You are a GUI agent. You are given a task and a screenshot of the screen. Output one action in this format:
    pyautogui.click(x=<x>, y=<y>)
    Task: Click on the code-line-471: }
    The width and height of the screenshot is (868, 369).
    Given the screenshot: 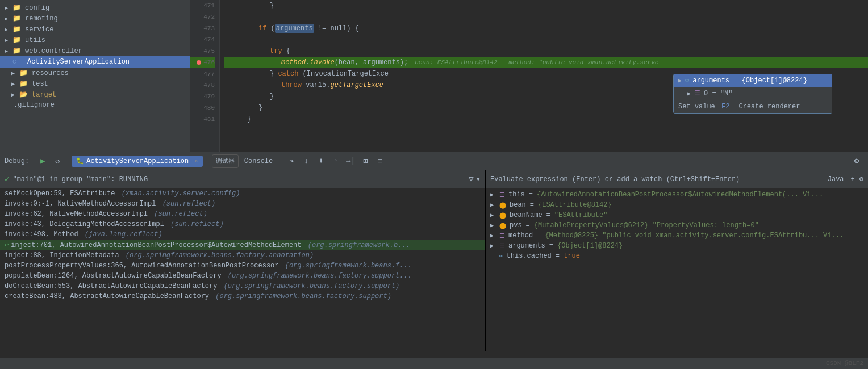 What is the action you would take?
    pyautogui.click(x=546, y=6)
    